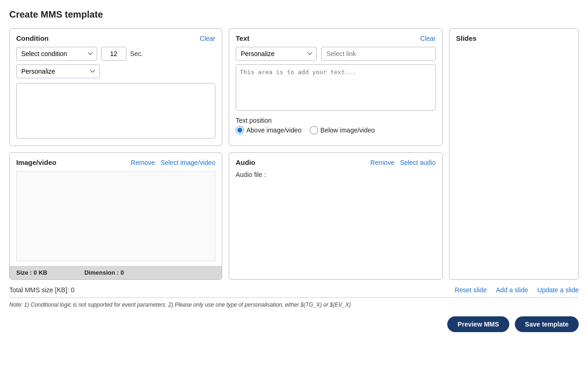 This screenshot has height=390, width=588. I want to click on audio-panel: Audio Remove Select audio Audio file :, so click(336, 216).